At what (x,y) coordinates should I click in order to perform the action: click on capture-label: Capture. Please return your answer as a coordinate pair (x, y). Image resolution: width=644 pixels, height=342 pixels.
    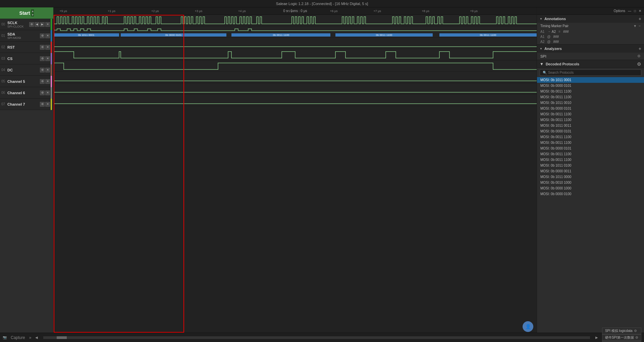
    Looking at the image, I should click on (18, 338).